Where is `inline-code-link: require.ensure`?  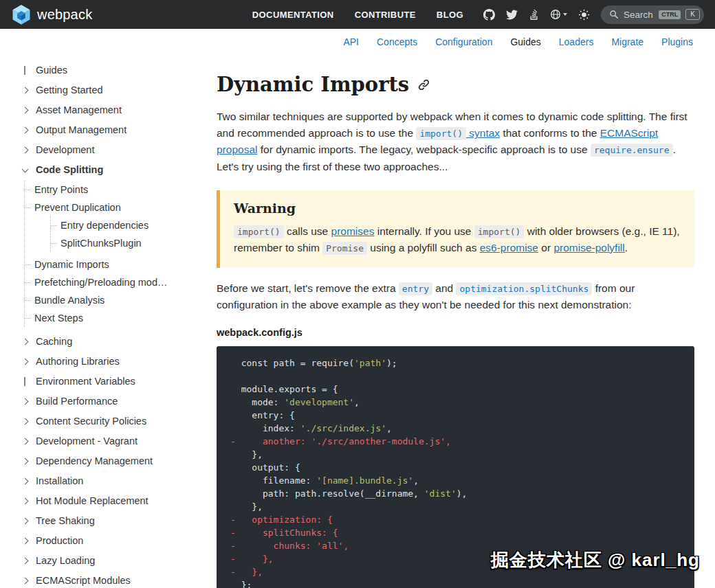
inline-code-link: require.ensure is located at coordinates (632, 150).